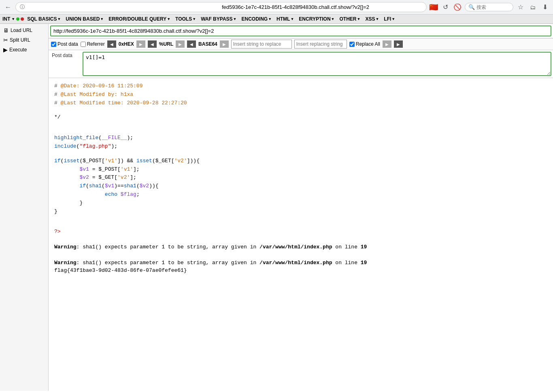 This screenshot has width=553, height=392. I want to click on execute-button: ▶ Execute, so click(24, 50).